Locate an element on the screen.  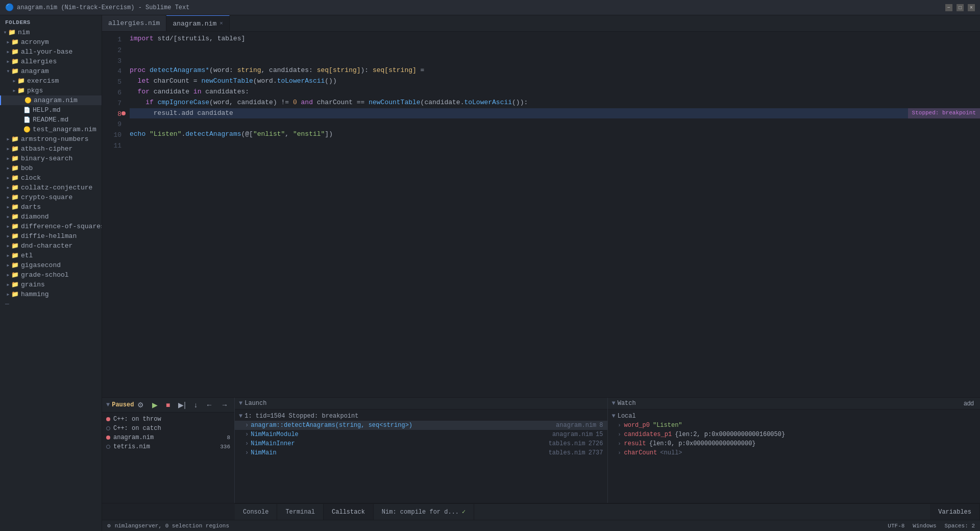
sidebar-item-help-md: 📄 HELP.md is located at coordinates (51, 110).